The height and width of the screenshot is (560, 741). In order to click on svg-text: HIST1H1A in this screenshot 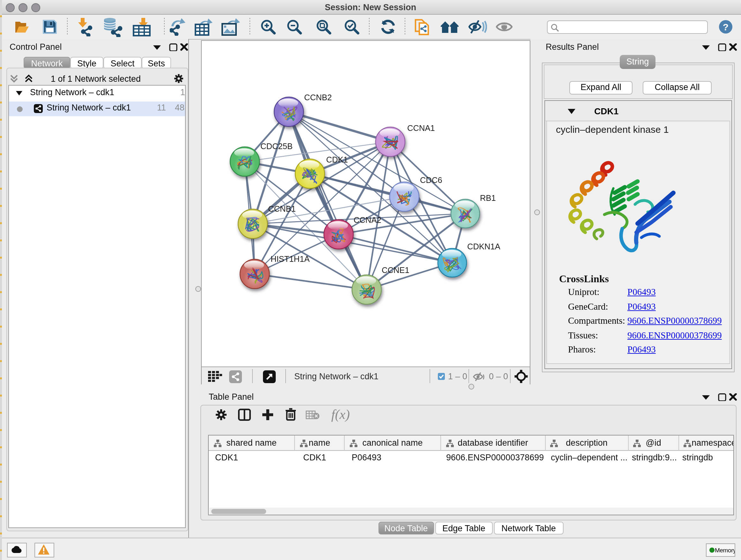, I will do `click(290, 259)`.